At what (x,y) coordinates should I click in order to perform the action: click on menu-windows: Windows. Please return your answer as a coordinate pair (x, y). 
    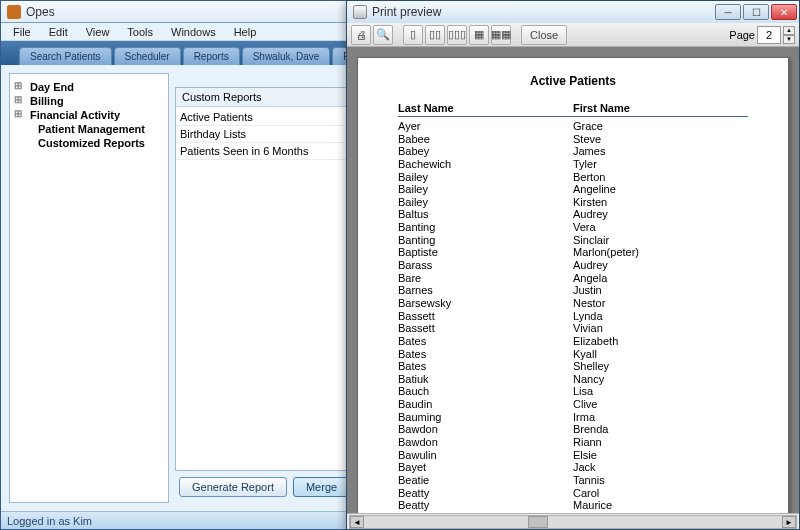
    Looking at the image, I should click on (194, 32).